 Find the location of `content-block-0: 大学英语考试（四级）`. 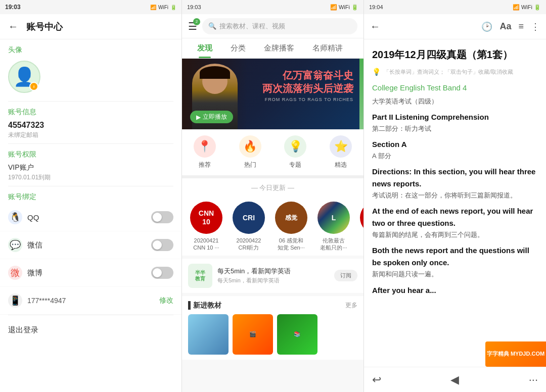

content-block-0: 大学英语考试（四级） is located at coordinates (455, 102).